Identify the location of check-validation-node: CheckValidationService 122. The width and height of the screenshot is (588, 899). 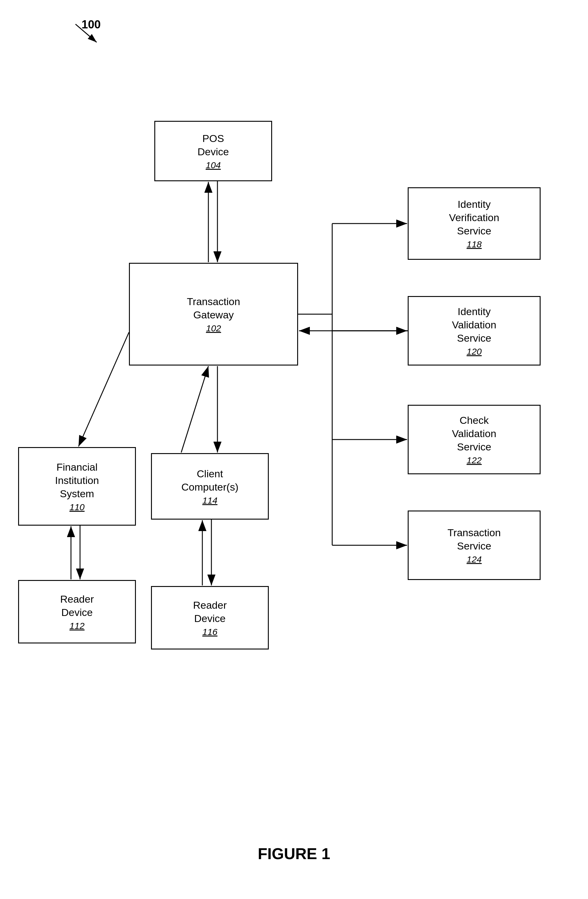
(474, 440).